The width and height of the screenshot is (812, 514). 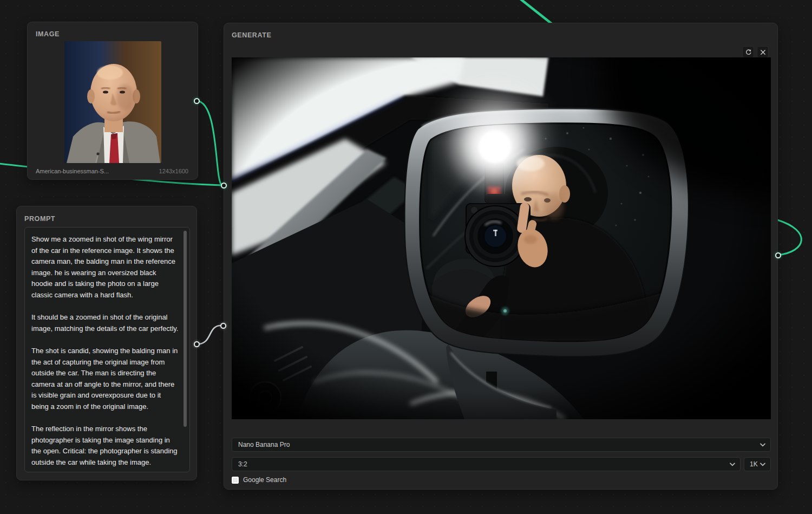 What do you see at coordinates (763, 52) in the screenshot?
I see `close-icon` at bounding box center [763, 52].